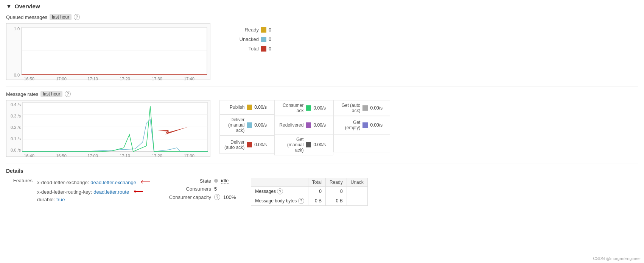 The image size is (644, 263). I want to click on rates-label-text: Message rates, so click(22, 94).